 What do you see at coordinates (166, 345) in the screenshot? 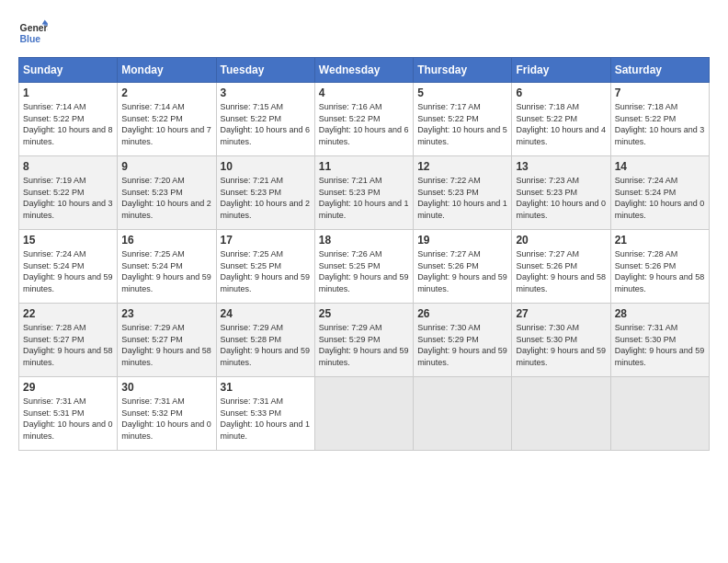
I see `day-info: Sunrise: 7:29 AMSunset: 5:27 PMDaylight:…` at bounding box center [166, 345].